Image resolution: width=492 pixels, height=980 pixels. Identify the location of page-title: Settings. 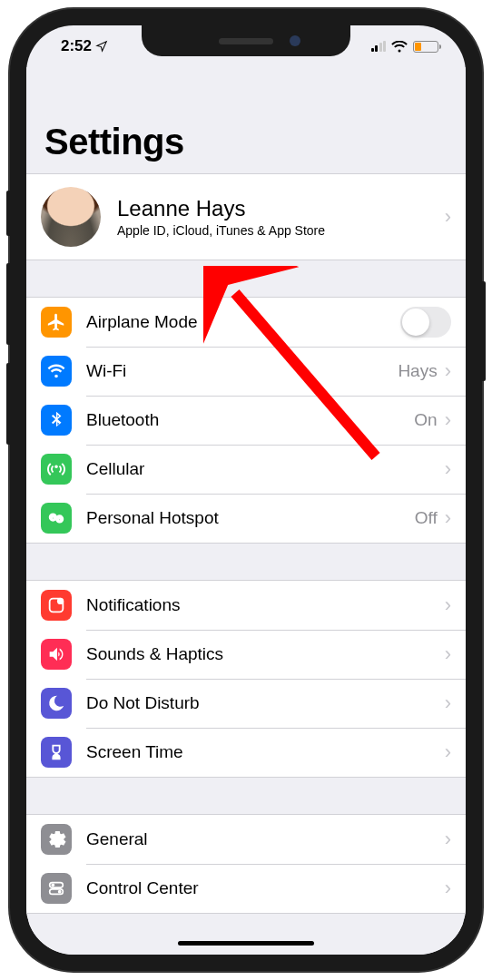
(246, 120).